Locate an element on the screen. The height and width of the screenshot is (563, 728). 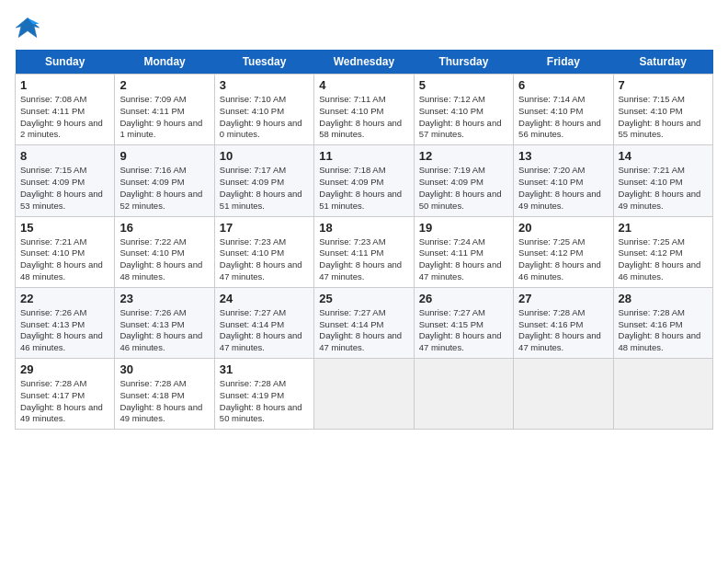
table-row: 8 Sunrise: 7:15 AMSunset: 4:09 PMDayligh… is located at coordinates (65, 180).